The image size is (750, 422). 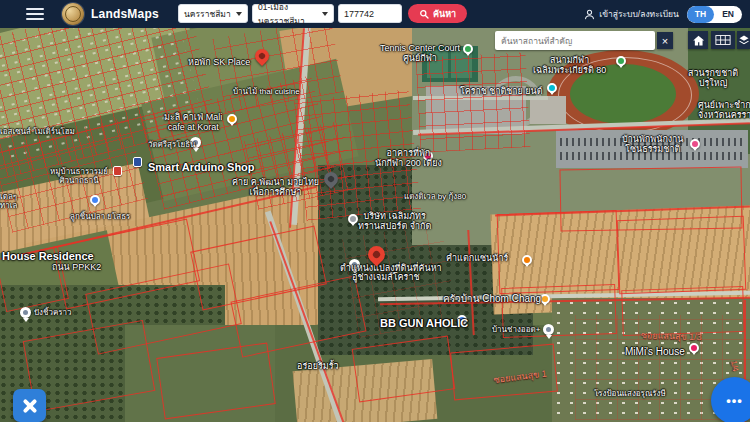 I want to click on language-switch: TH EN, so click(x=714, y=14).